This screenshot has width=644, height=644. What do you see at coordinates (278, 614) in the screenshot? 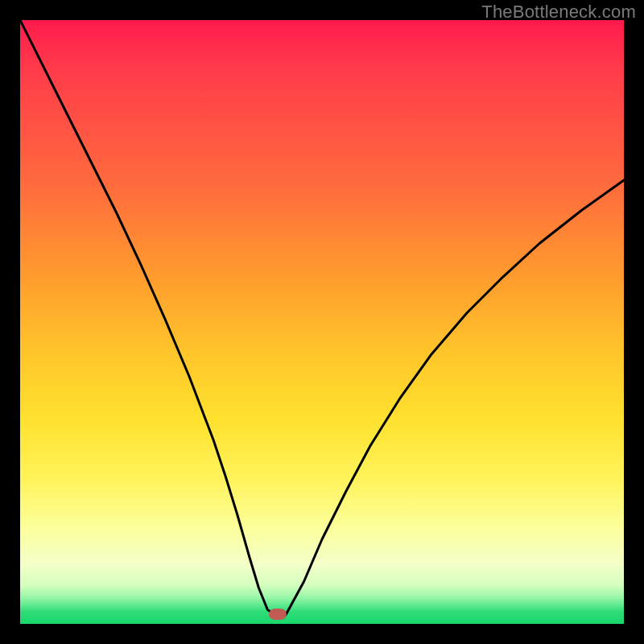
I see `optimal-point-marker` at bounding box center [278, 614].